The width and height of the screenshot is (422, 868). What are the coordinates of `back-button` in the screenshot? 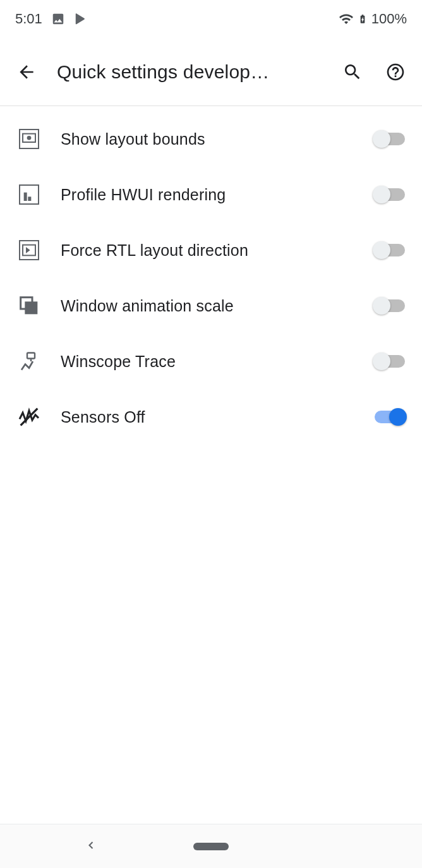 It's located at (27, 72).